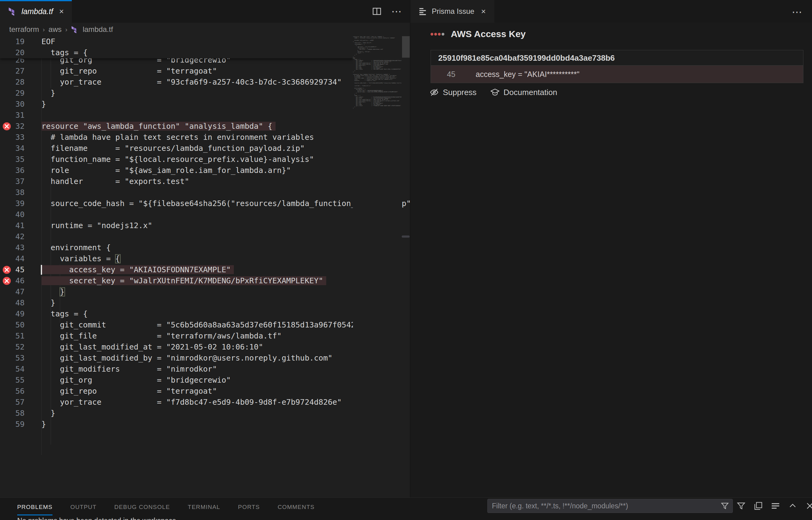 The height and width of the screenshot is (520, 812). Describe the element at coordinates (176, 413) in the screenshot. I see `code-line-58: 58 }` at that location.